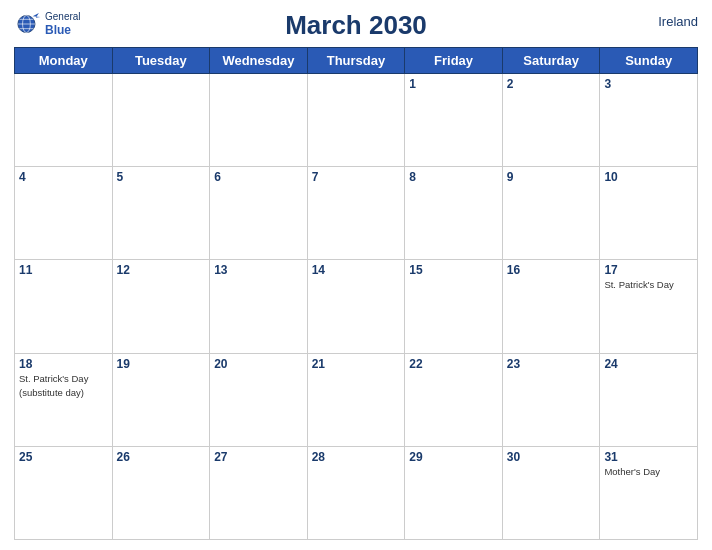  Describe the element at coordinates (454, 306) in the screenshot. I see `calendar-cell: 15` at that location.